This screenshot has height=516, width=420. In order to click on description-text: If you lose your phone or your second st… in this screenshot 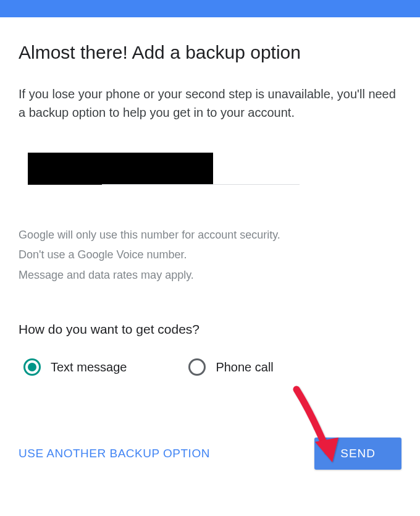, I will do `click(210, 103)`.